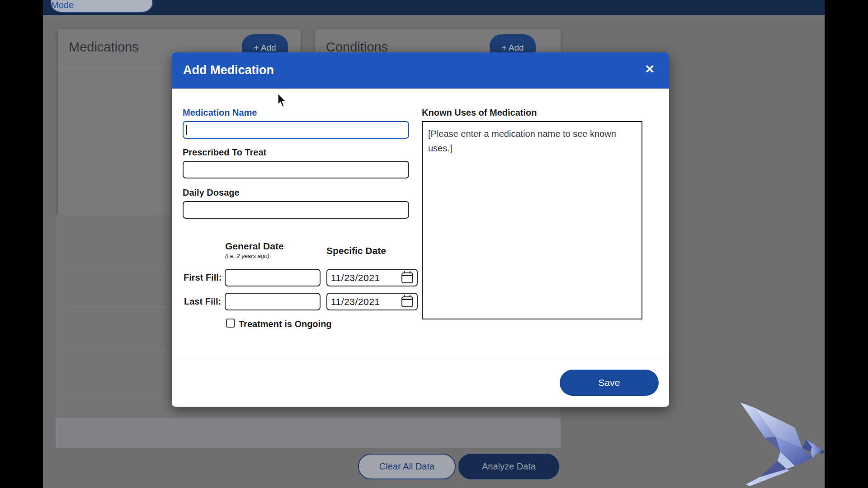 The image size is (868, 488). Describe the element at coordinates (296, 130) in the screenshot. I see `medication-name-input` at that location.